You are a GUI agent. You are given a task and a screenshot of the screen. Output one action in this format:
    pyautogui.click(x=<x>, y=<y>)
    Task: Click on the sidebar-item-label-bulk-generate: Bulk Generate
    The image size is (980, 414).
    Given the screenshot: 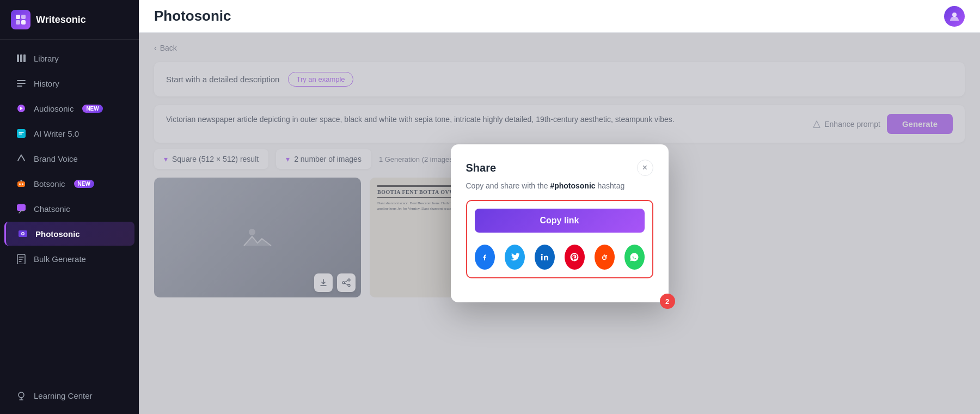 What is the action you would take?
    pyautogui.click(x=60, y=259)
    